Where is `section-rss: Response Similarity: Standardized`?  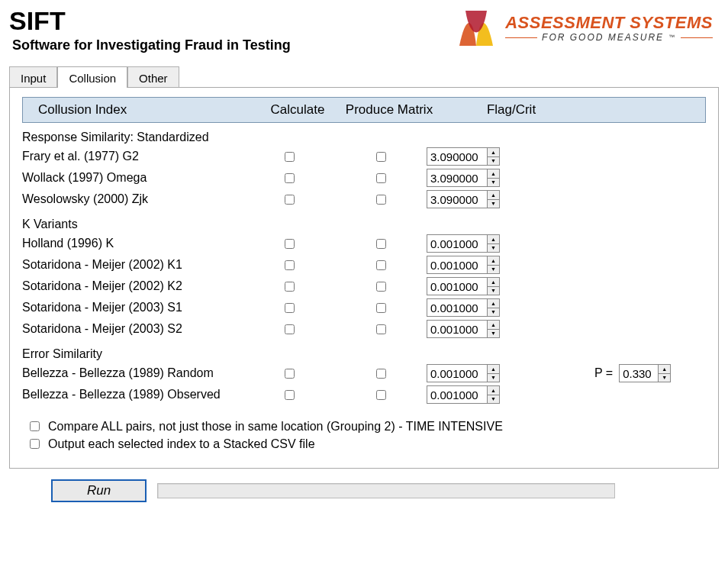
section-rss: Response Similarity: Standardized is located at coordinates (364, 137).